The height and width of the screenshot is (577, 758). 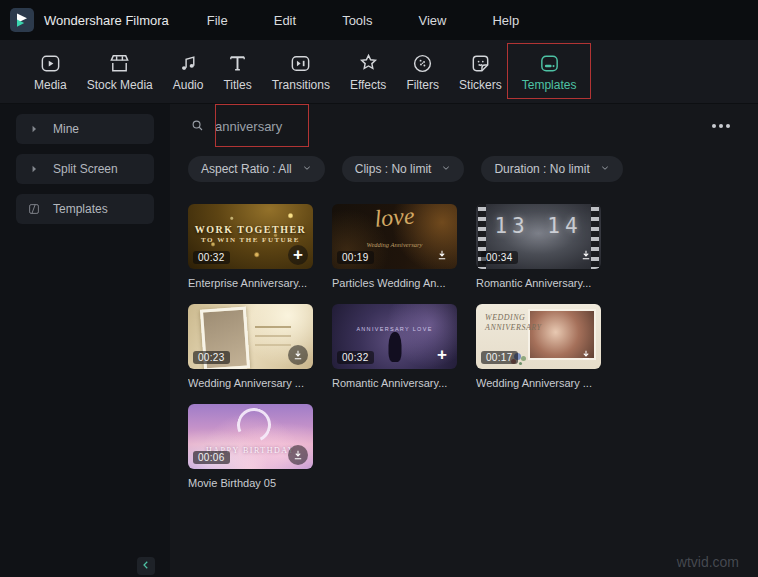 I want to click on toolbar-item-transitions: Transitions, so click(x=301, y=72).